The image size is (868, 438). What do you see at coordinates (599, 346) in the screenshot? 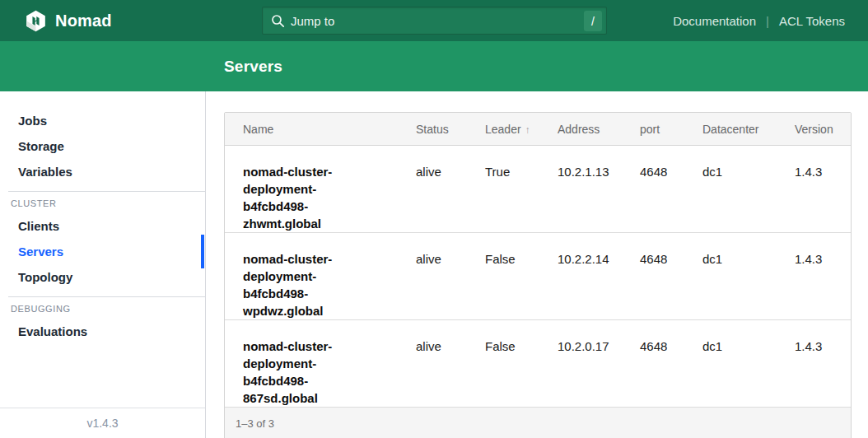
I see `server-address: 10.2.0.17` at bounding box center [599, 346].